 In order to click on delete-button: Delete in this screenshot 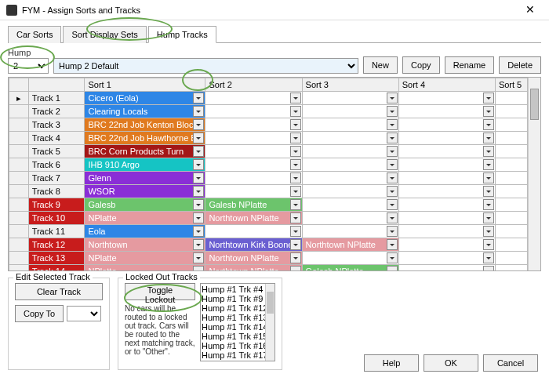, I will do `click(520, 65)`.